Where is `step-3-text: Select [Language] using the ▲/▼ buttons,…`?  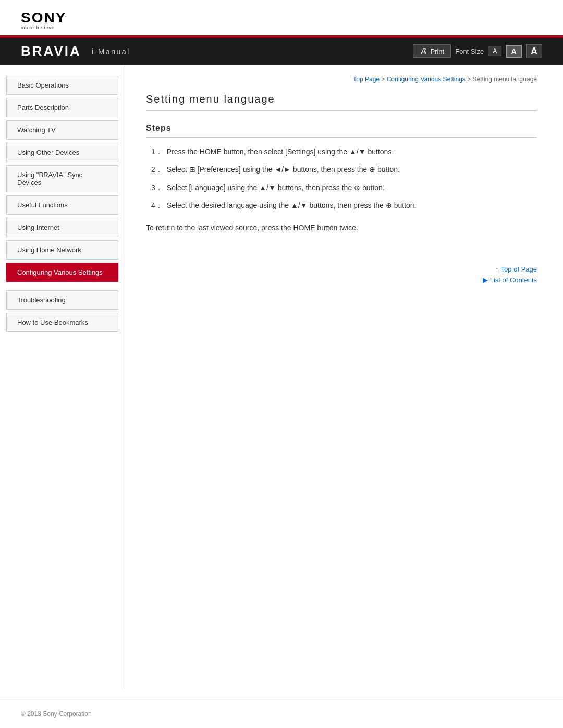
step-3-text: Select [Language] using the ▲/▼ buttons,… is located at coordinates (276, 188).